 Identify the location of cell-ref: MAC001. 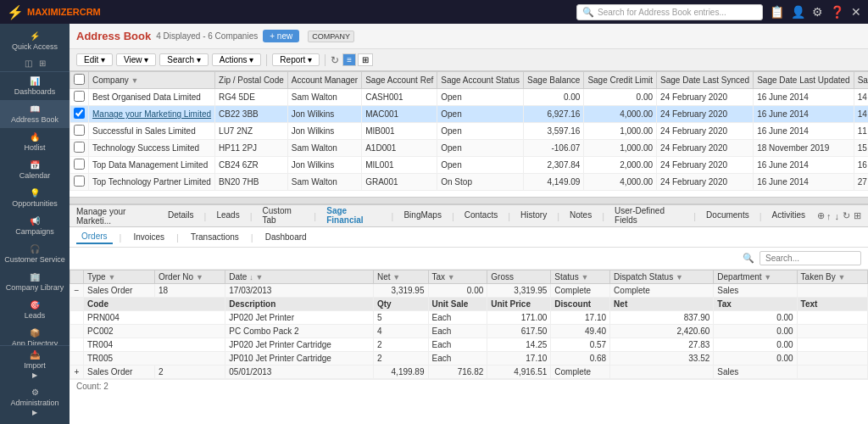
(400, 114).